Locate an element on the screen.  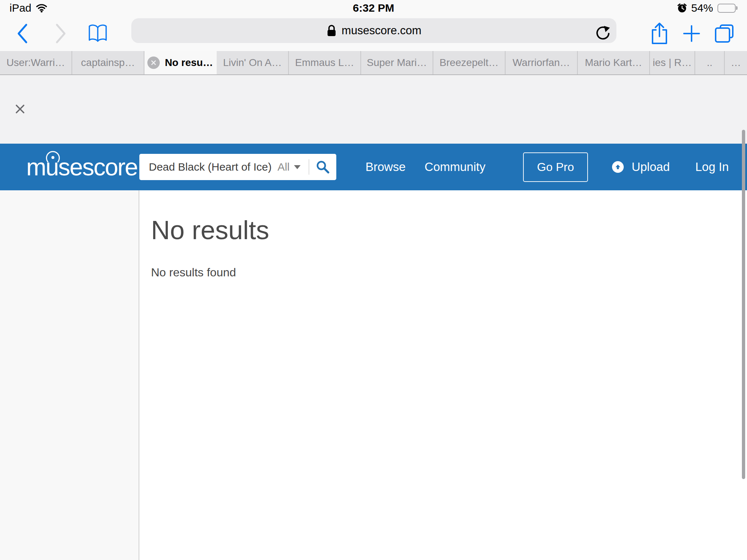
browser-chrome: iPad 6:32 PM 54% is located at coordinates (374, 38).